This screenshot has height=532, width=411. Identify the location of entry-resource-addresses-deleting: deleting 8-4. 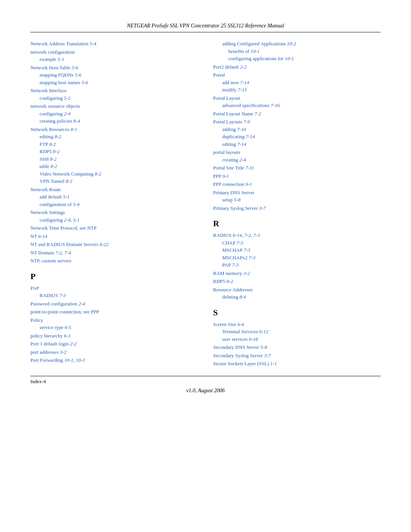
(297, 297).